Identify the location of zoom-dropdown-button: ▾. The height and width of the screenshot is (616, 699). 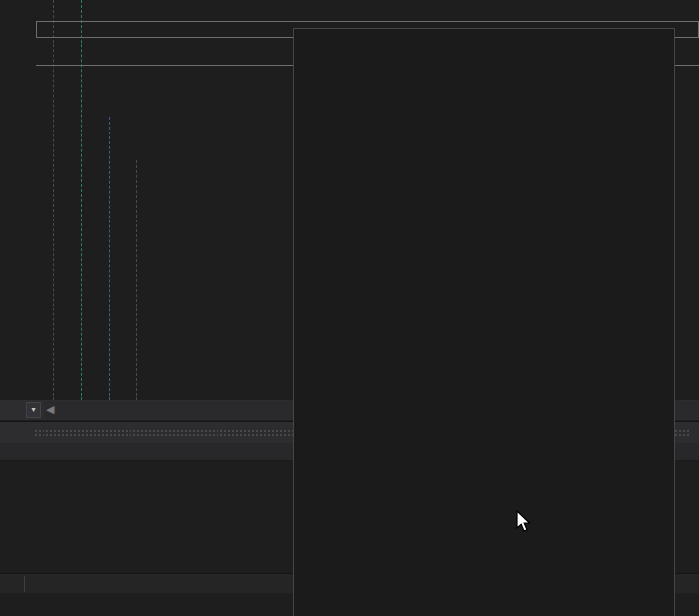
(34, 410).